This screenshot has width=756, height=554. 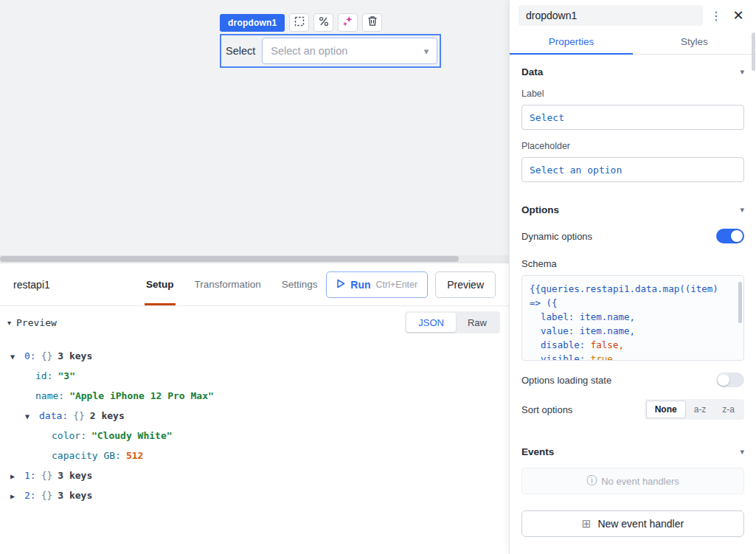 What do you see at coordinates (299, 22) in the screenshot?
I see `select-parent-button` at bounding box center [299, 22].